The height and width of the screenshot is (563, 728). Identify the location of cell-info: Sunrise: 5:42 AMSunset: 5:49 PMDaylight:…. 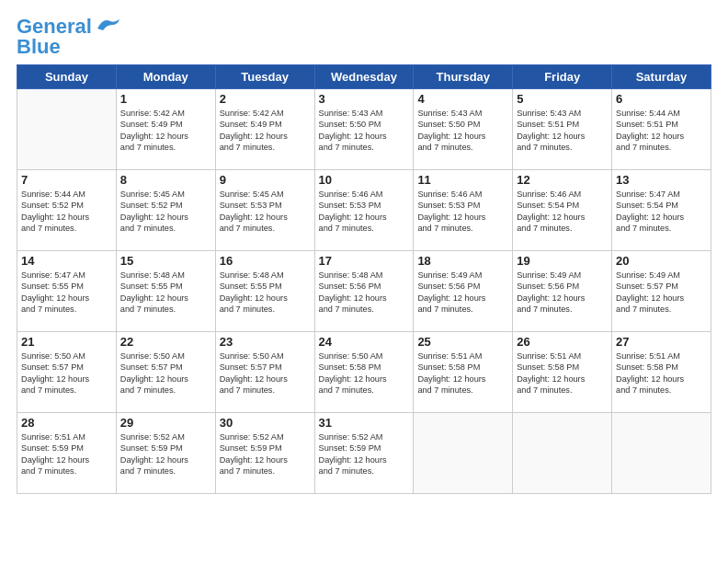
(265, 131).